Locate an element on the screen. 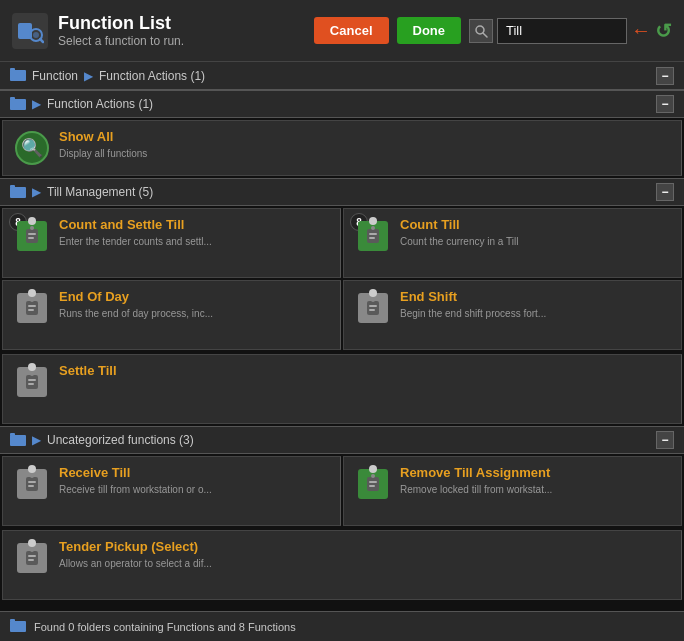 The image size is (684, 641). tender-pickup-name: Tender Pickup (Select) is located at coordinates (365, 546).